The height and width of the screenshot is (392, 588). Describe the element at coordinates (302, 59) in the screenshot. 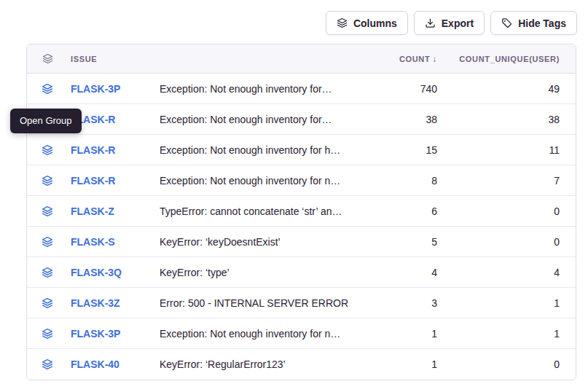

I see `table-header-row: ISSUE COUNT↓ COUNT_UNIQUE(USER)` at that location.